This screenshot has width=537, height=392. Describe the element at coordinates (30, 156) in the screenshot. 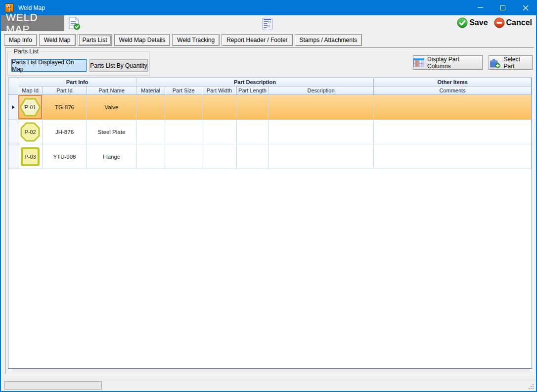

I see `svg-text: P-03` at that location.